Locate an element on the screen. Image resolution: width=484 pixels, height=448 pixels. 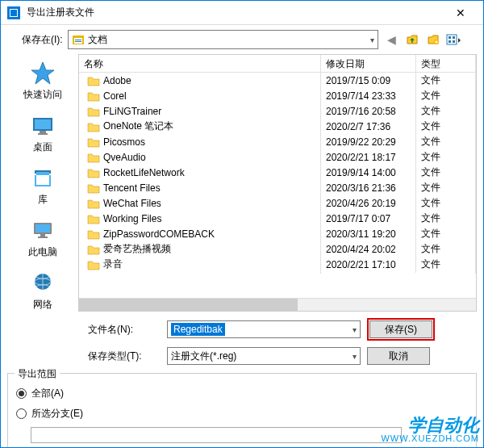
file-name: WeChat Files is located at coordinates (132, 203).